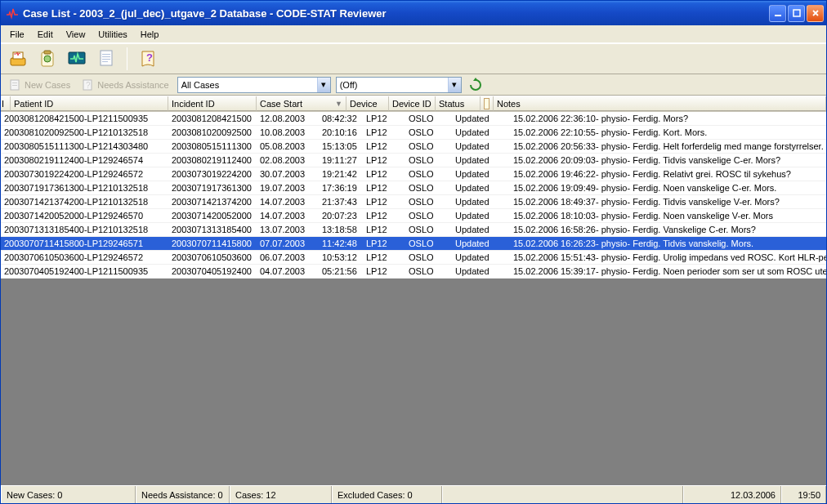 This screenshot has height=504, width=827. I want to click on sort-desc-icon: ▼, so click(338, 104).